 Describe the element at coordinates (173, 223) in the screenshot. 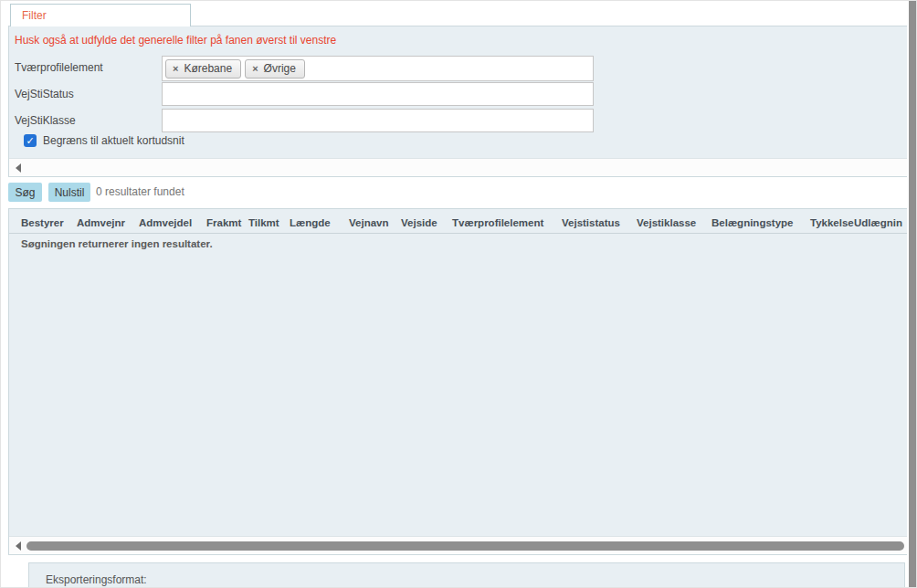

I see `column-header: Admvejdel` at that location.